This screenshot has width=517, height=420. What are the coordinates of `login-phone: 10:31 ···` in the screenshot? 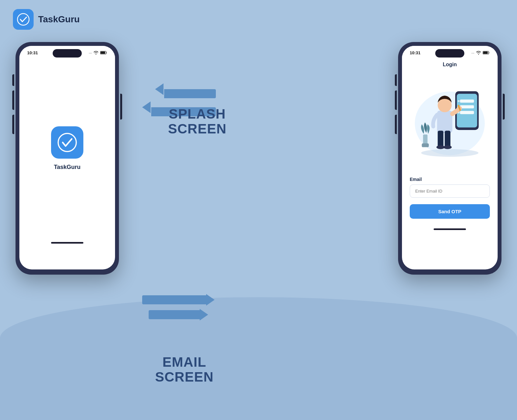 It's located at (450, 158).